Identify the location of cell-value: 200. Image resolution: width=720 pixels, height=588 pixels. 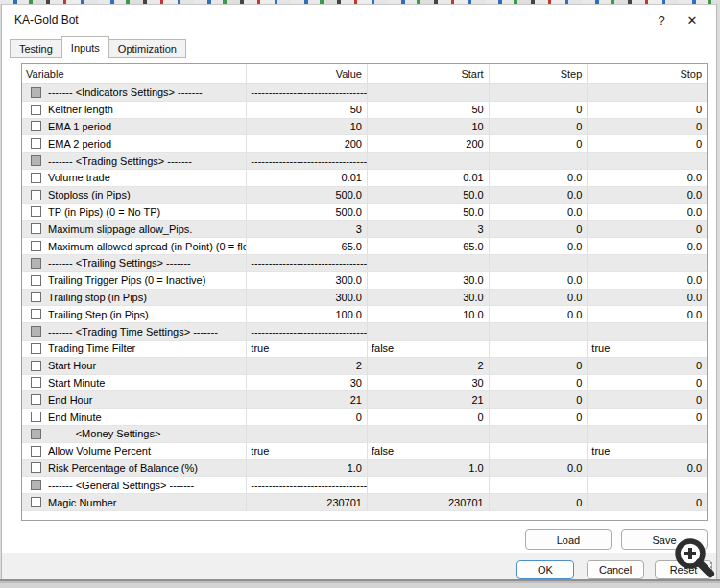
(307, 144).